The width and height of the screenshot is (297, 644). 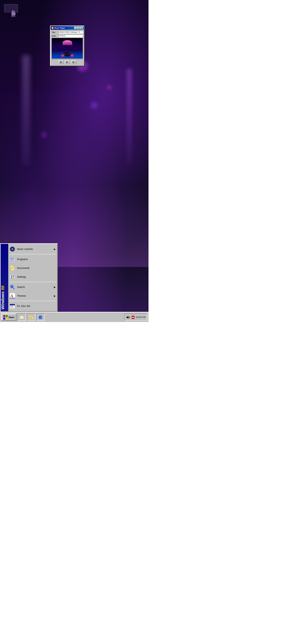 I want to click on taskbar-explorer, so click(x=31, y=317).